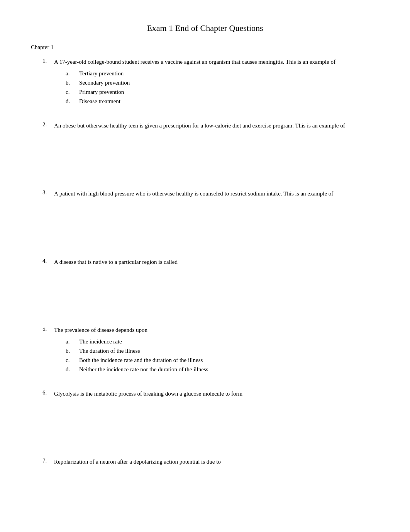 The height and width of the screenshot is (532, 410). Describe the element at coordinates (100, 342) in the screenshot. I see `answer-text: The incidence rate` at that location.